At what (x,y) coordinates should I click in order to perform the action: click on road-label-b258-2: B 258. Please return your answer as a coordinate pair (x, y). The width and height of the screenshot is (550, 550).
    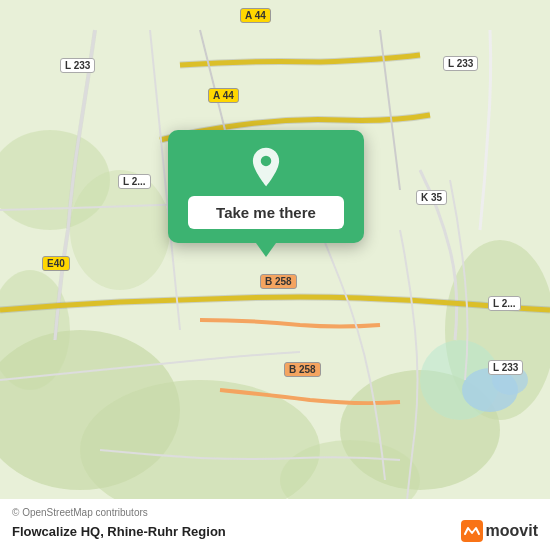
    Looking at the image, I should click on (302, 370).